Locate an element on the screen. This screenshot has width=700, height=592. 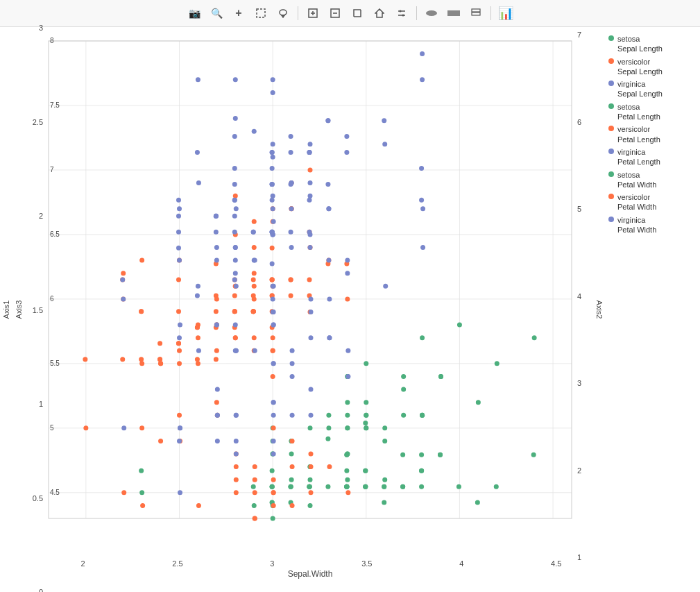
sep3 is located at coordinates (491, 13).